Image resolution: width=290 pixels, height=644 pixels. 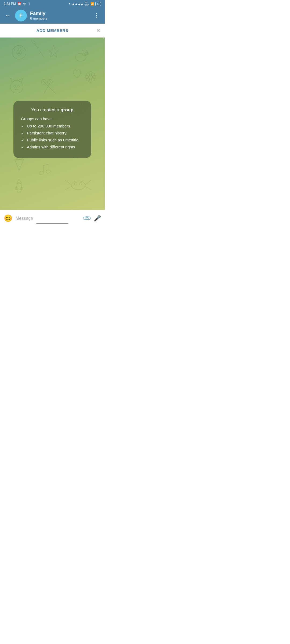 What do you see at coordinates (19, 4) in the screenshot?
I see `alarm-icon: ⏰` at bounding box center [19, 4].